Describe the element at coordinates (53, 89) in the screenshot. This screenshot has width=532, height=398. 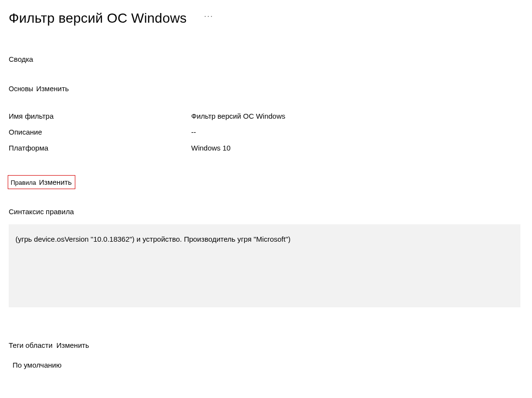
I see `basics-edit-link: Изменить` at that location.